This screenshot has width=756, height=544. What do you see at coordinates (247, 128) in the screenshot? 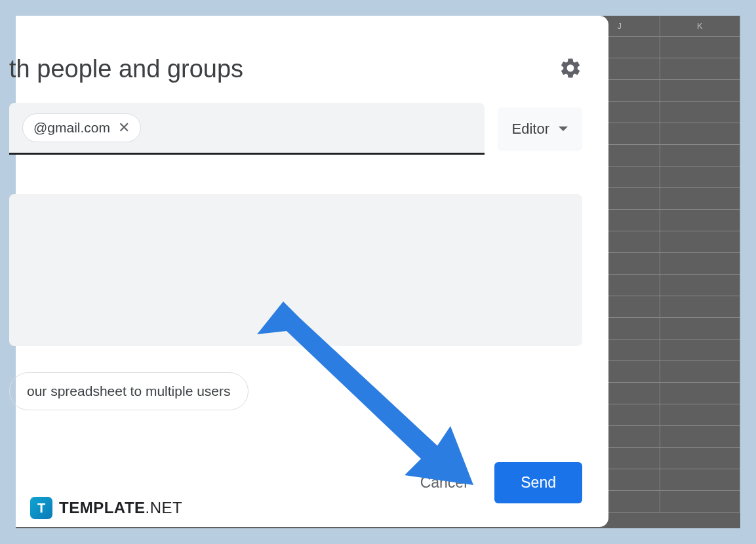
I see `recipient-input: @gmail.com ✕` at bounding box center [247, 128].